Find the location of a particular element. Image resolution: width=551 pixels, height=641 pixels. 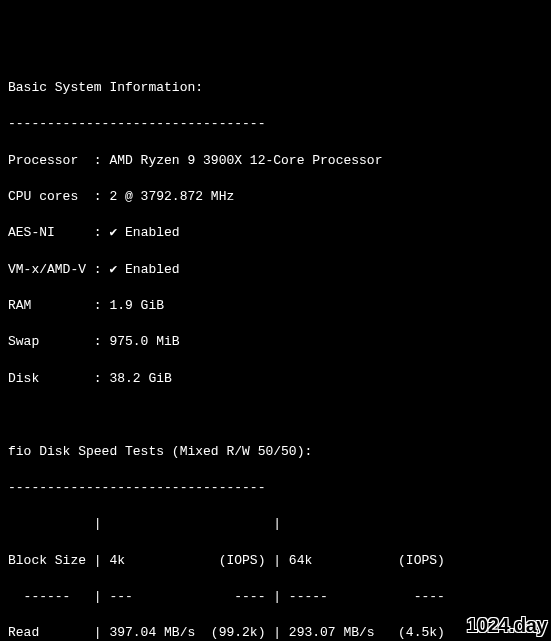

fio-header: Block Size | 4k (IOPS) | 64k (IOPS) is located at coordinates (276, 561).